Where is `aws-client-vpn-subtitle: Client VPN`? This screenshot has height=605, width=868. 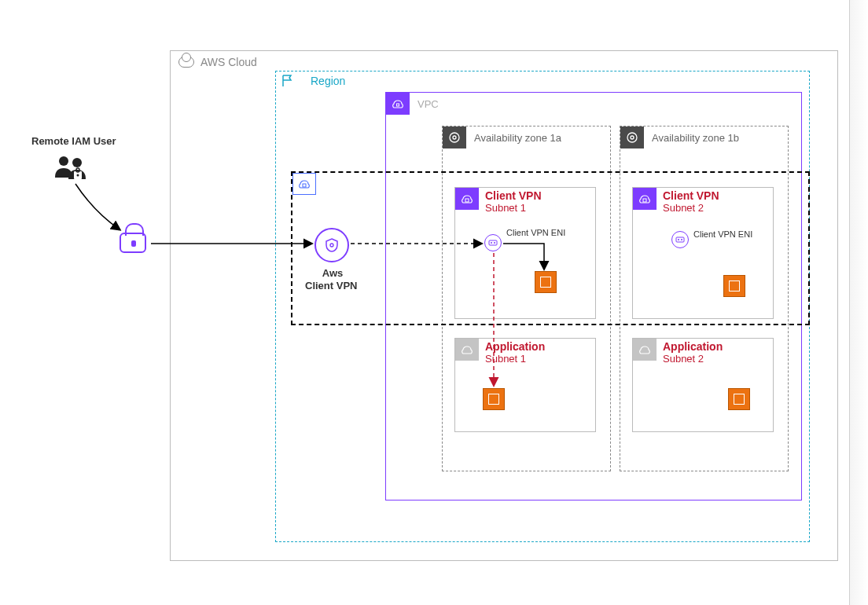
aws-client-vpn-subtitle: Client VPN is located at coordinates (331, 286).